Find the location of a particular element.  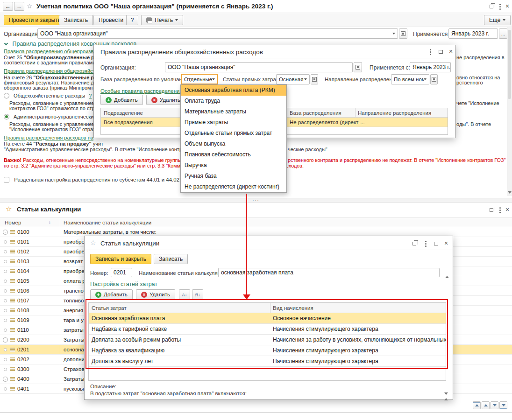

pane-splitter: ··· is located at coordinates (256, 200).